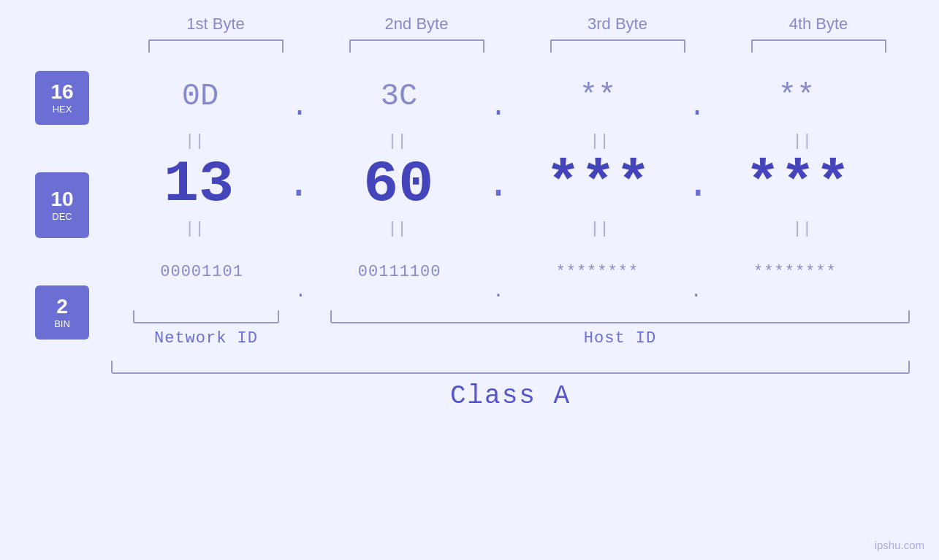 This screenshot has height=560, width=939. Describe the element at coordinates (206, 339) in the screenshot. I see `network-id-label: Network ID` at that location.